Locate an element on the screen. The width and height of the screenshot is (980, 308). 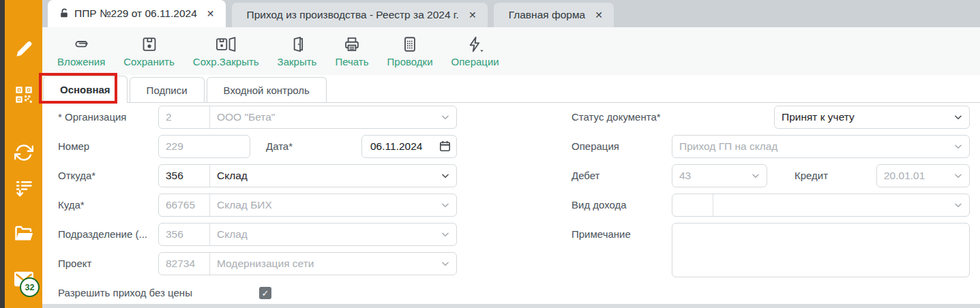
paperclip-icon is located at coordinates (82, 44).